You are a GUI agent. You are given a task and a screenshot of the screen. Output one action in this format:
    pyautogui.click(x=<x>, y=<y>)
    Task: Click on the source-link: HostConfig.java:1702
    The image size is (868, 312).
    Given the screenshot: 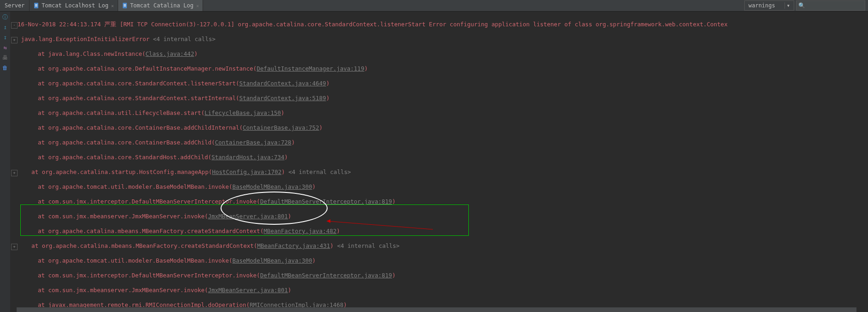 What is the action you would take?
    pyautogui.click(x=246, y=172)
    